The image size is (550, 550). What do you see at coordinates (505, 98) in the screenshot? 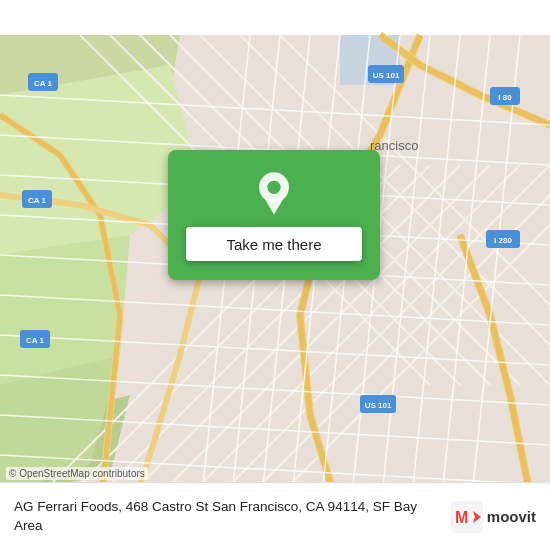
I see `svg-text: I 80` at bounding box center [505, 98].